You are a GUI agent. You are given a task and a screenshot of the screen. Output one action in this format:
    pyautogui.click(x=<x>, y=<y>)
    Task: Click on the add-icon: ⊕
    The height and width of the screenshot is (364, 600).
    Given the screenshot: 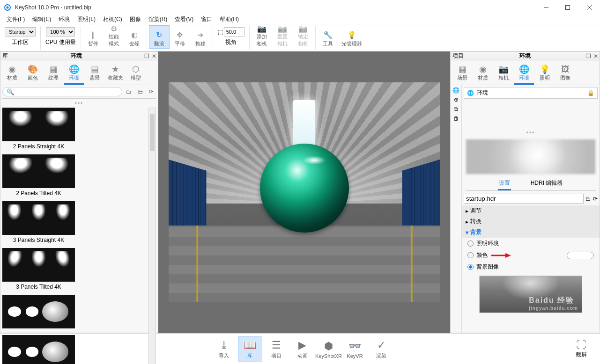 What is the action you would take?
    pyautogui.click(x=456, y=100)
    